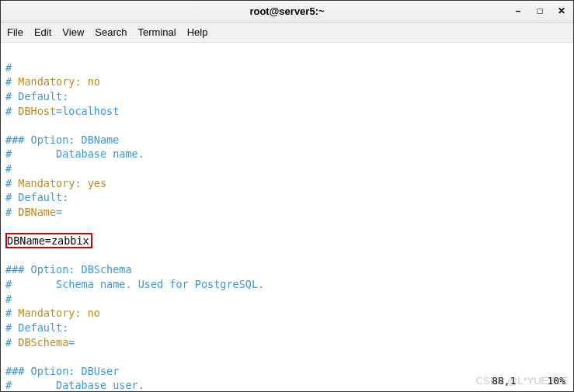 The image size is (574, 392). What do you see at coordinates (540, 11) in the screenshot?
I see `maximize-button: □` at bounding box center [540, 11].